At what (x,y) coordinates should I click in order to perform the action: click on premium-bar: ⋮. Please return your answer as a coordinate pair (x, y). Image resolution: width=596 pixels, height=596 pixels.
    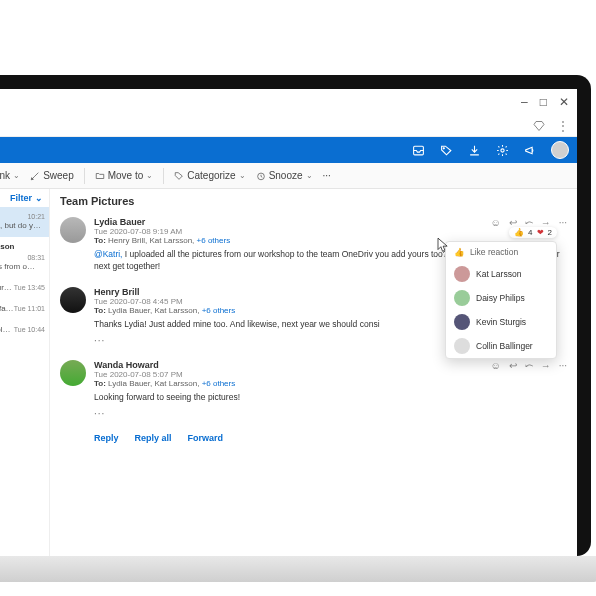
    Looking at the image, I should click on (288, 126).